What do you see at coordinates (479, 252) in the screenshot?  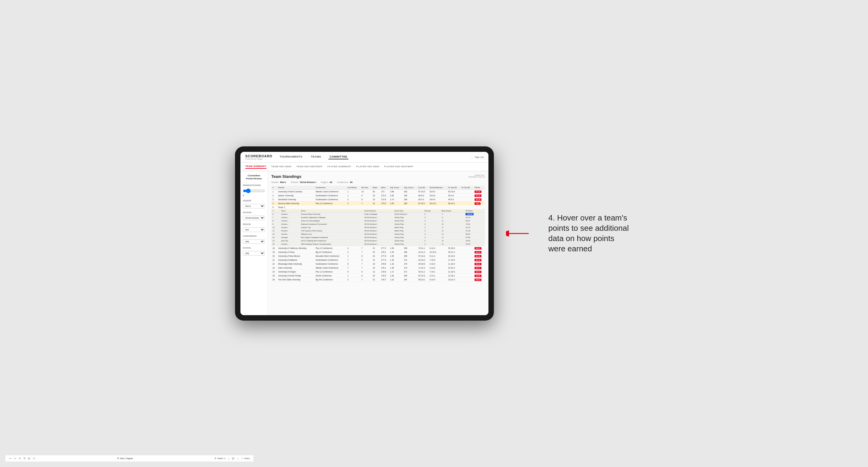 I see `cell-points: 88.70` at bounding box center [479, 252].